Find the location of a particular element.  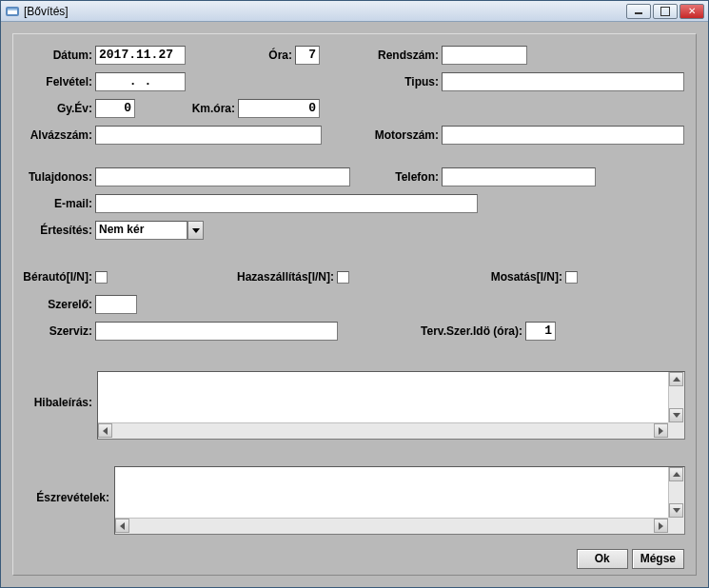

label-tervszerido: Terv.Szer.Idö (óra): is located at coordinates (460, 331).